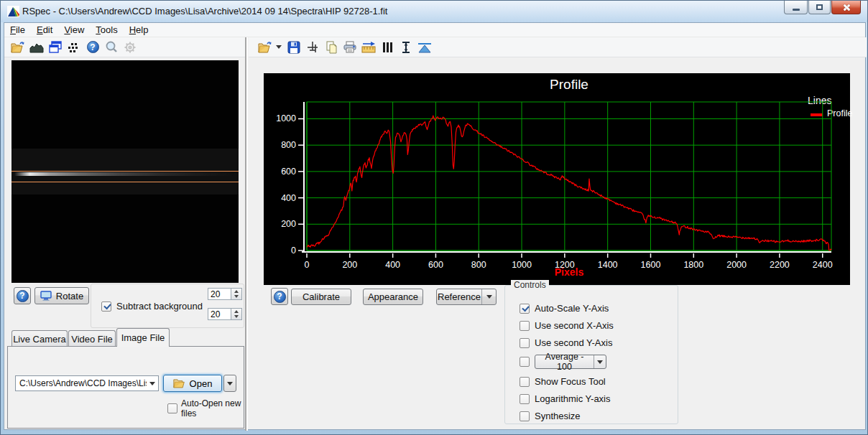 This screenshot has height=435, width=868. What do you see at coordinates (313, 47) in the screenshot?
I see `crop-origin-icon` at bounding box center [313, 47].